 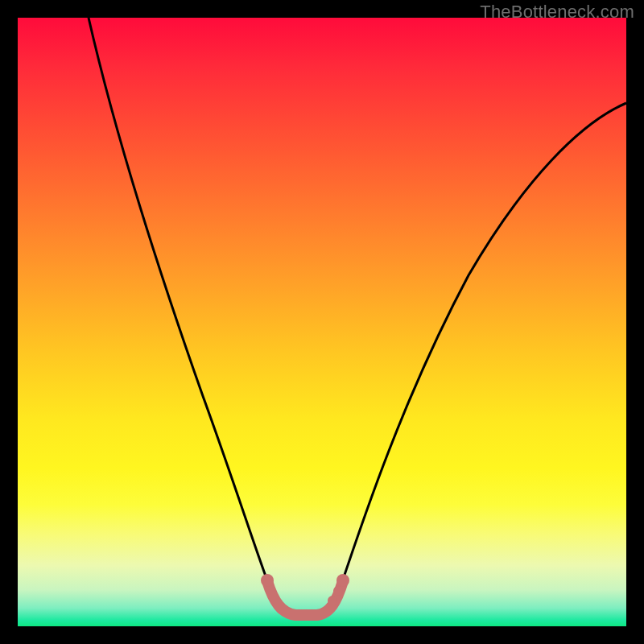 I want to click on watermark-text: TheBottleneck.com, so click(x=557, y=12).